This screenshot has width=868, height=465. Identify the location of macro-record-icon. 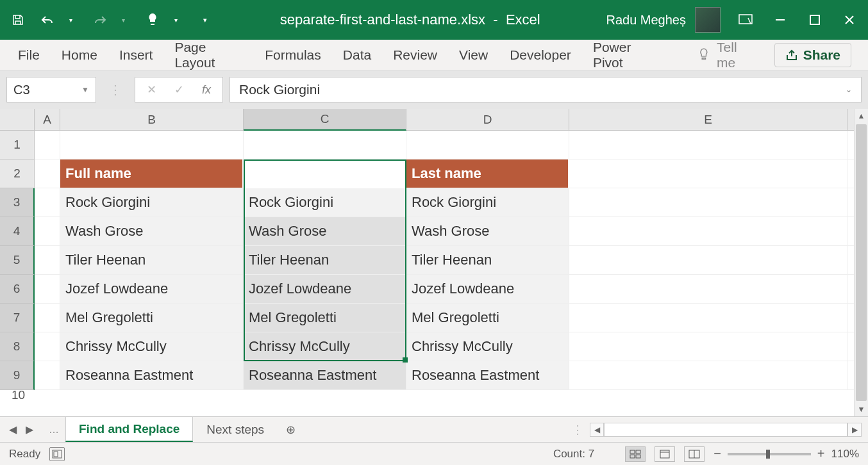
(57, 454).